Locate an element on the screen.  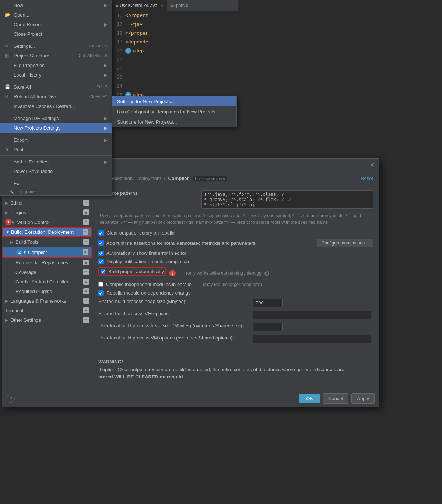
arrow-icon-file-props: ▶ is located at coordinates (106, 66).